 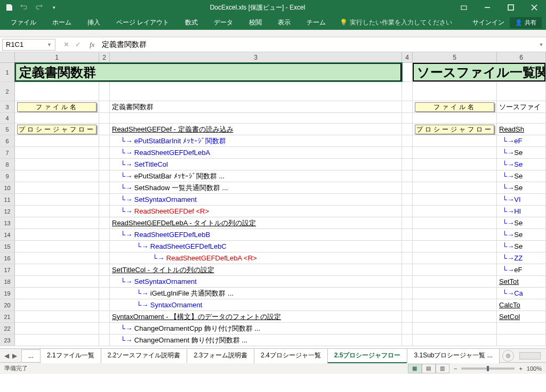 I want to click on cell: └→ ePutStatBar ﾒｯｾｰｼﾞ関数群 ..., so click(x=256, y=176).